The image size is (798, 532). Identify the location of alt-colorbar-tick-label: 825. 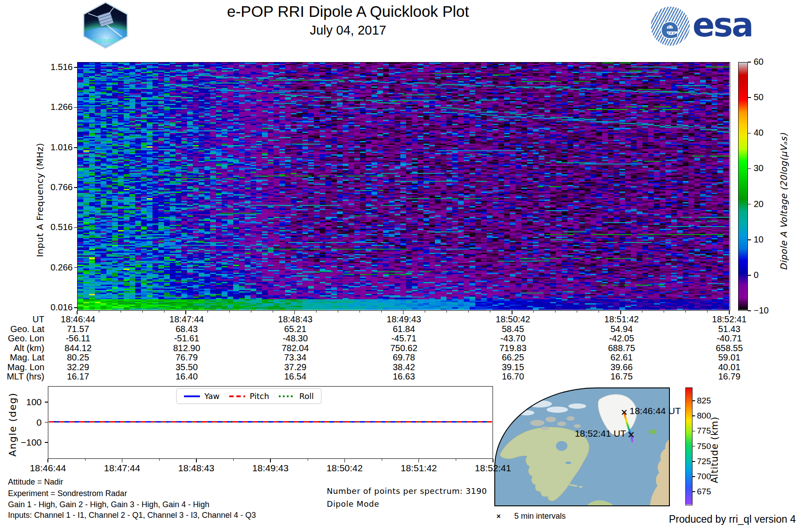
(704, 401).